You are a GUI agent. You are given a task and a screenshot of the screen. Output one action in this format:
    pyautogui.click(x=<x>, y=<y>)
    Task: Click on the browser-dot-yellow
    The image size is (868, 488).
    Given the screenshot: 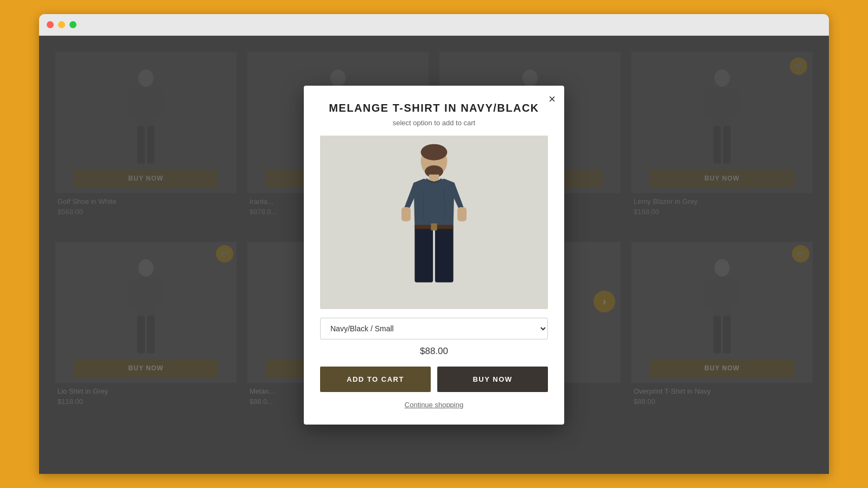 What is the action you would take?
    pyautogui.click(x=62, y=25)
    